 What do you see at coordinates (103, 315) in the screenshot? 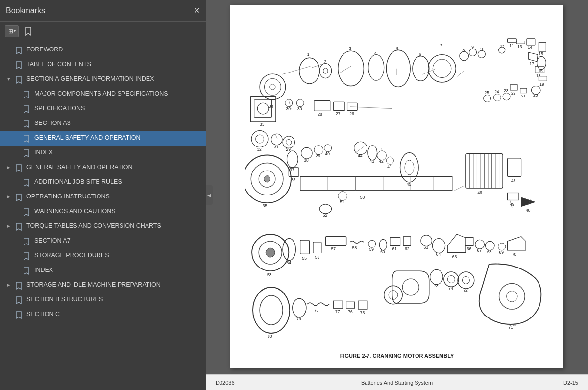
I see `bookmark-section-c: SECTION C` at bounding box center [103, 315].